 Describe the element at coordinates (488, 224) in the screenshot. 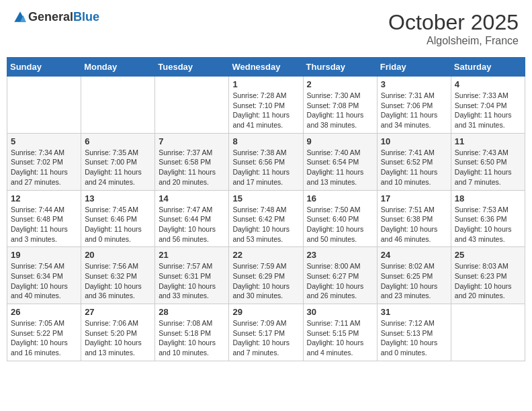

I see `day-info: Sunrise: 7:53 AM Sunset: 6:36 PM Dayligh…` at that location.